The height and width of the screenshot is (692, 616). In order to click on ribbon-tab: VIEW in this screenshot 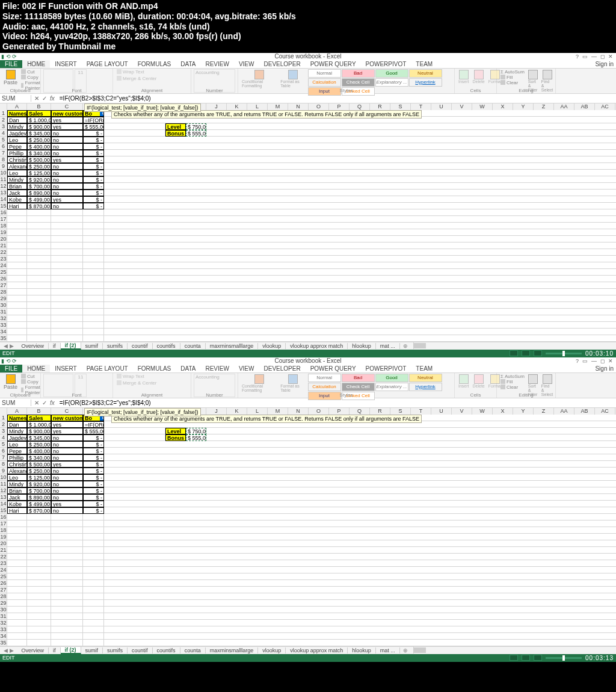, I will do `click(247, 64)`.